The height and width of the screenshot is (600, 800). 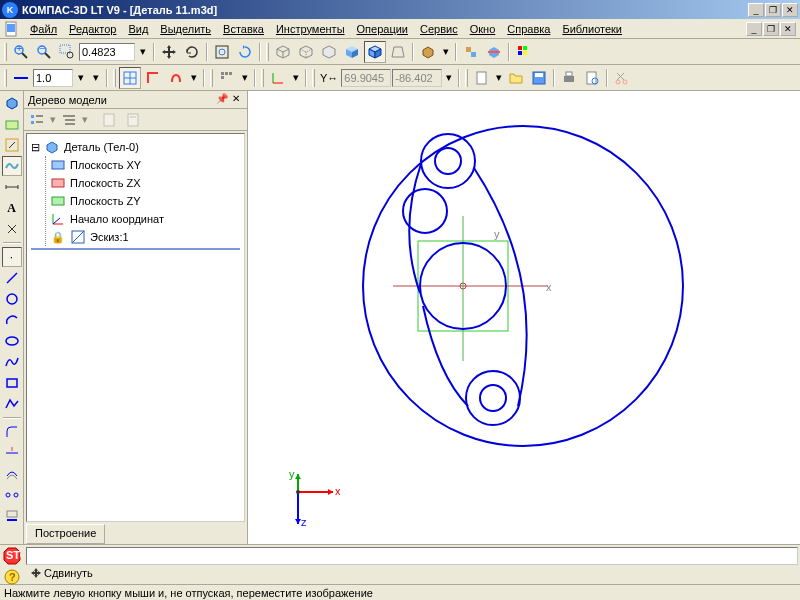 I want to click on rect-icon, so click(x=12, y=383).